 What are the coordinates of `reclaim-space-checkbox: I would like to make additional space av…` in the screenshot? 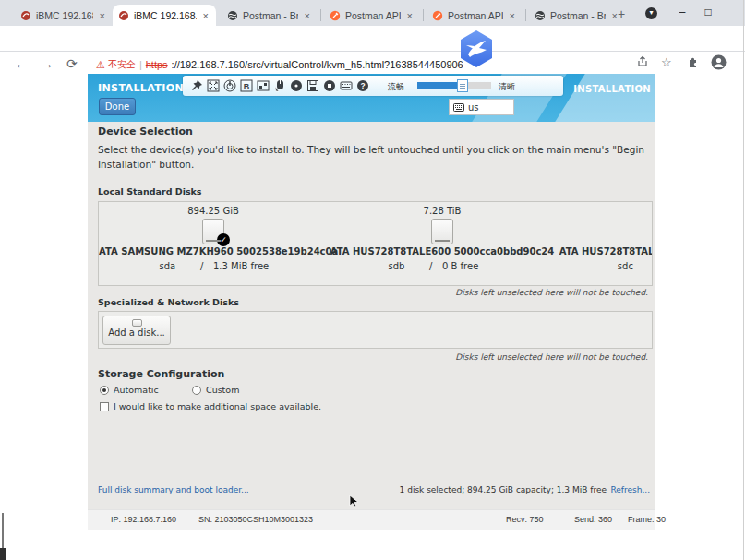 It's located at (210, 406).